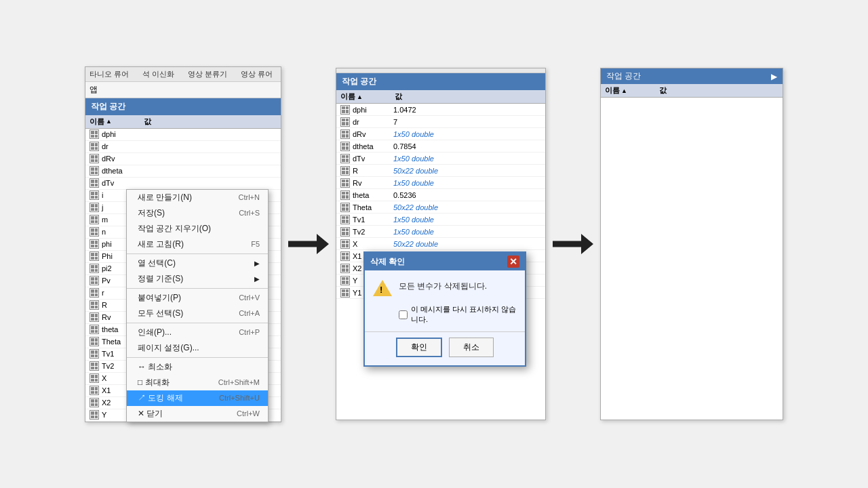  What do you see at coordinates (403, 314) in the screenshot?
I see `dialog-checkbox` at bounding box center [403, 314].